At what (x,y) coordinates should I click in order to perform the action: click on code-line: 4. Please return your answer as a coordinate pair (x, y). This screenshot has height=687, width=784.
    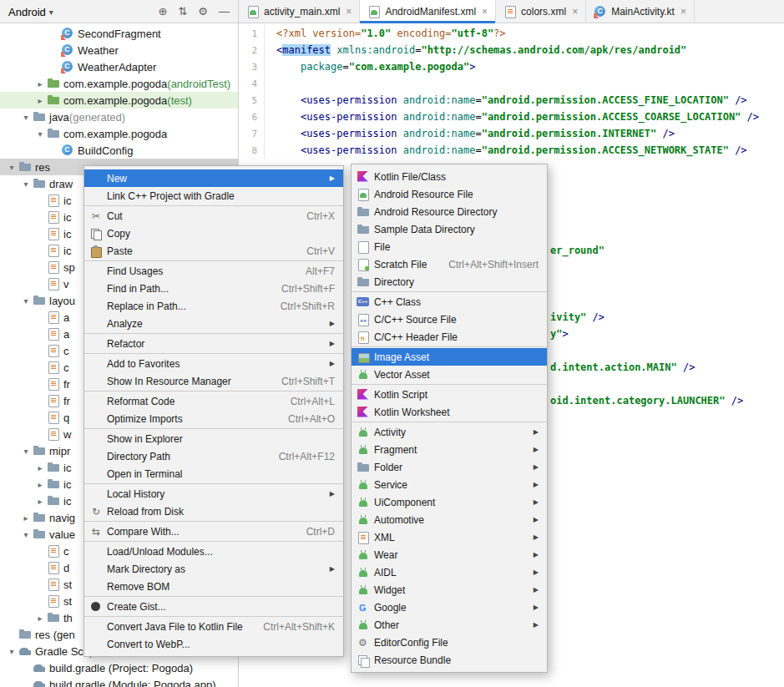
    Looking at the image, I should click on (511, 83).